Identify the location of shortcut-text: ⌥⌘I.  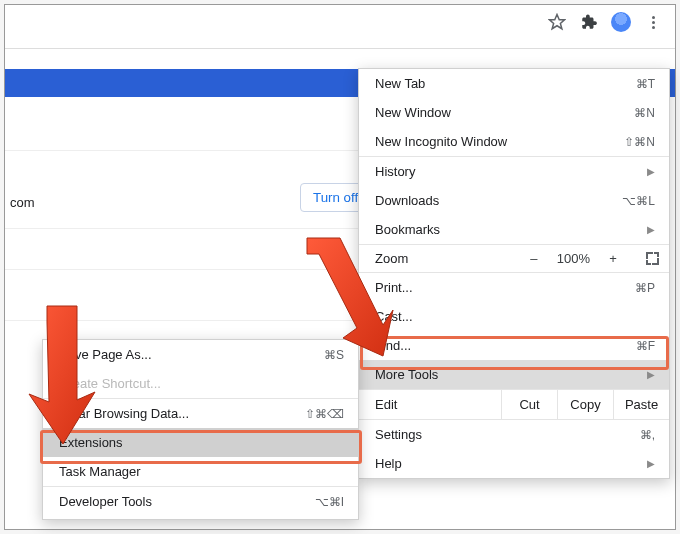
(330, 502).